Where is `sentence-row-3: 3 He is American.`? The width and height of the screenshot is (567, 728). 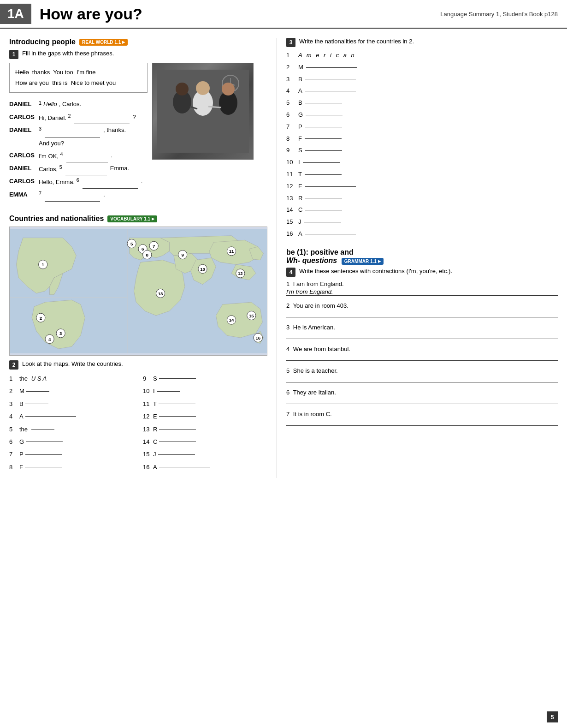
sentence-row-3: 3 He is American. is located at coordinates (422, 331).